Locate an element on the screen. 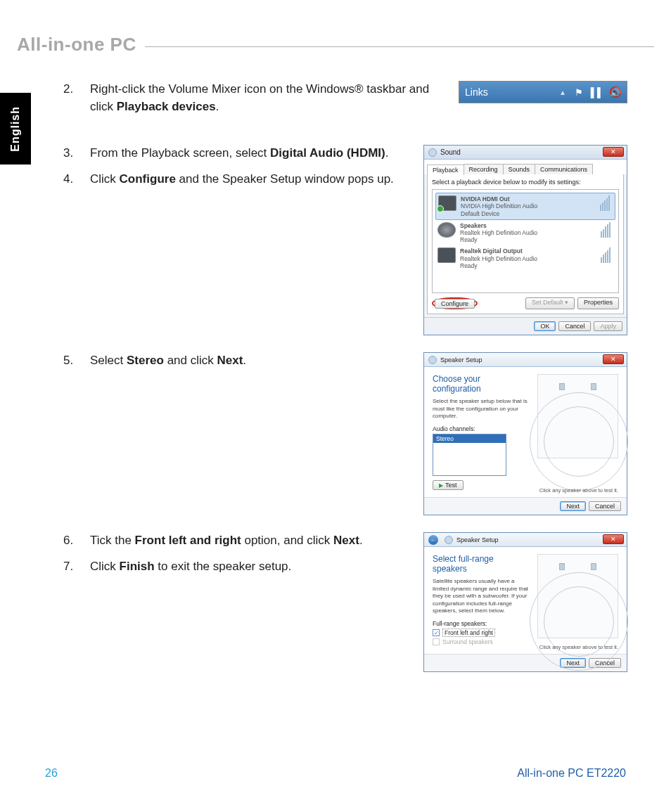 The height and width of the screenshot is (812, 671). step-text: Click Finish to exit the speaker setup. is located at coordinates (250, 567).